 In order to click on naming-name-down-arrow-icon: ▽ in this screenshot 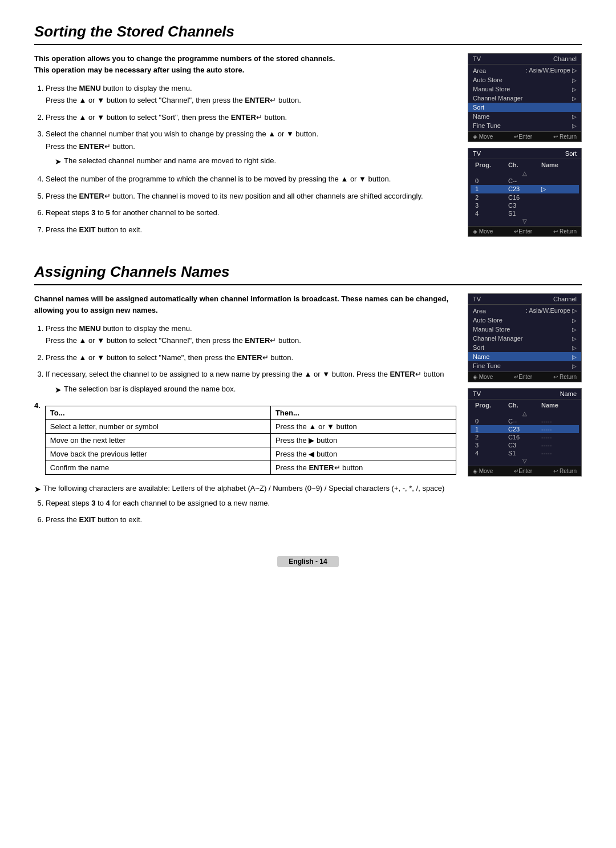, I will do `click(525, 461)`.